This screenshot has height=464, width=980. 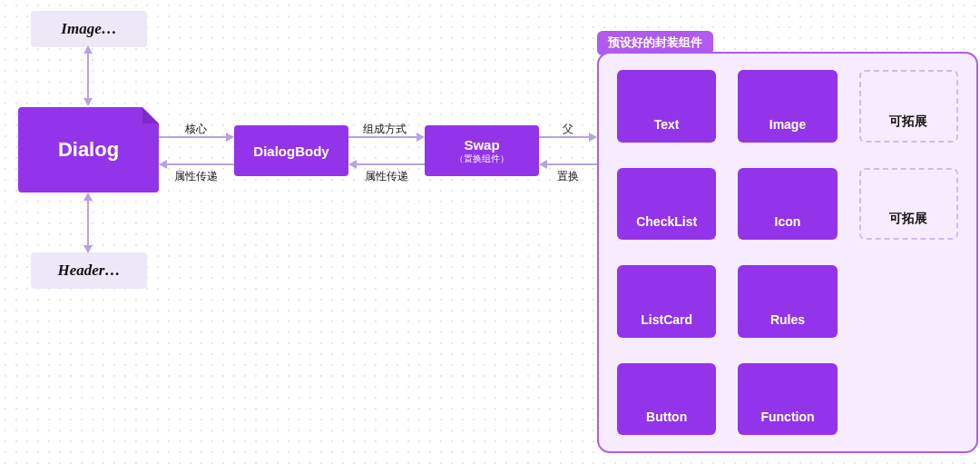 I want to click on dialogbody-label: DialogBody, so click(x=290, y=151).